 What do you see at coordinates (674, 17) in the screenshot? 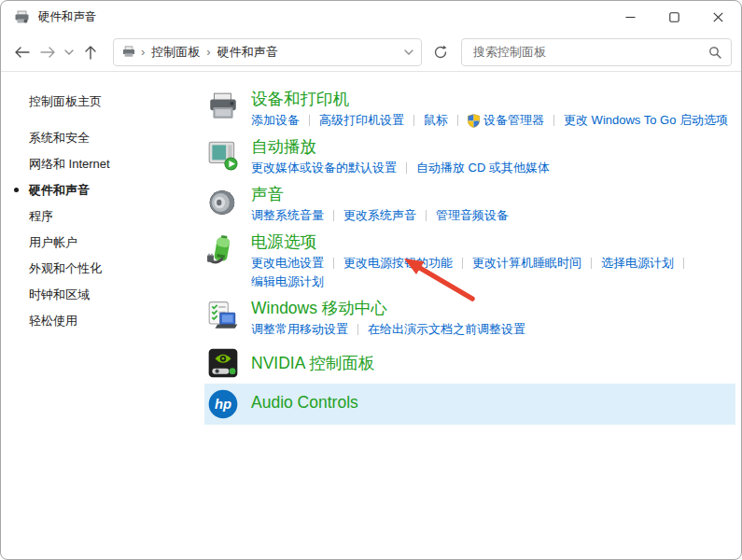
I see `window-controls` at bounding box center [674, 17].